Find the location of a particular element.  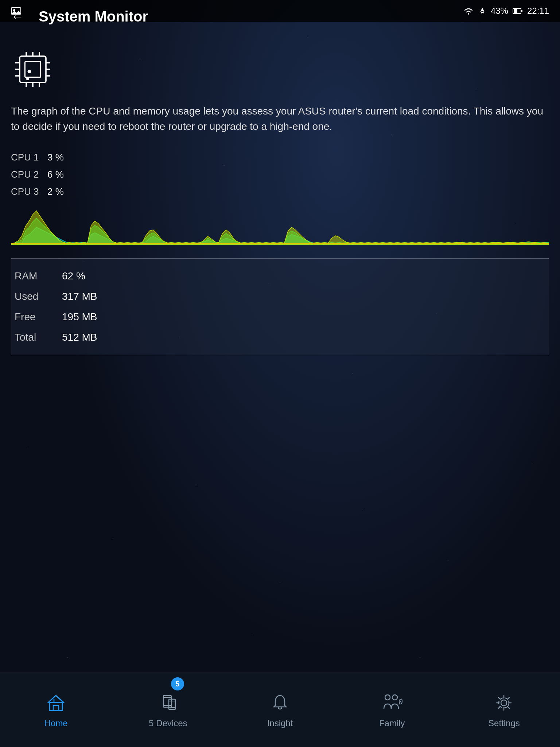

nav-item-settings: Settings is located at coordinates (504, 710).